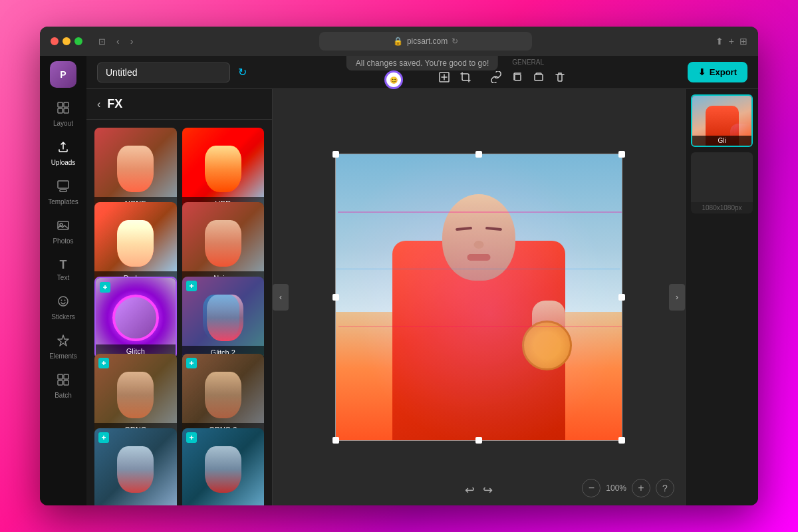  What do you see at coordinates (479, 154) in the screenshot?
I see `handle-top-middle` at bounding box center [479, 154].